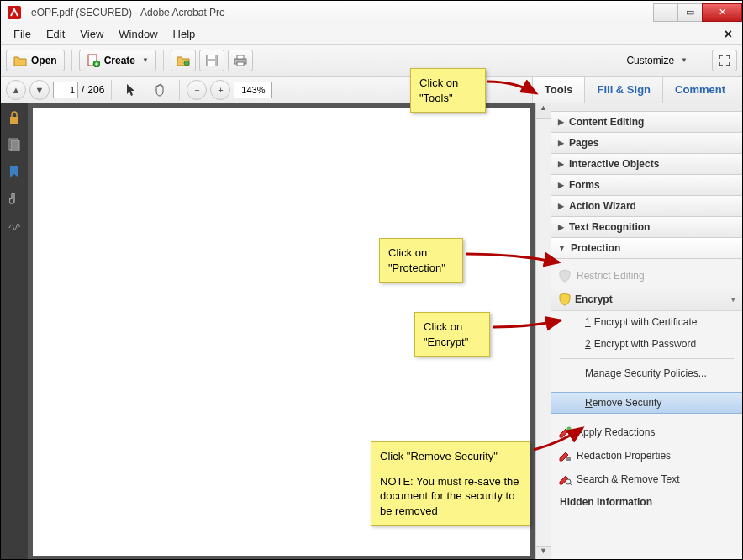 Image resolution: width=743 pixels, height=560 pixels. What do you see at coordinates (647, 456) in the screenshot?
I see `item-redaction-properties: Redaction Properties` at bounding box center [647, 456].